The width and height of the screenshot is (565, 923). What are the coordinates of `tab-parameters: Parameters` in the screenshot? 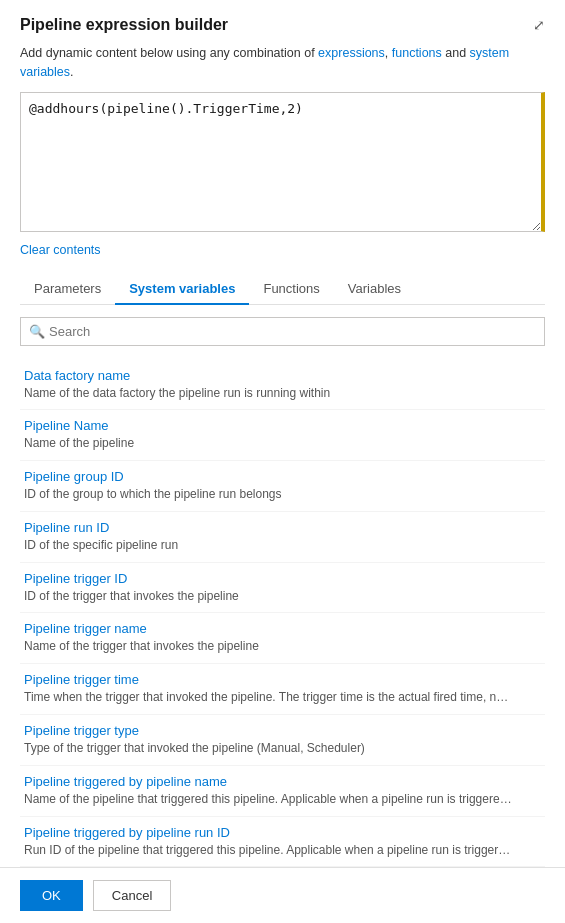 It's located at (68, 288).